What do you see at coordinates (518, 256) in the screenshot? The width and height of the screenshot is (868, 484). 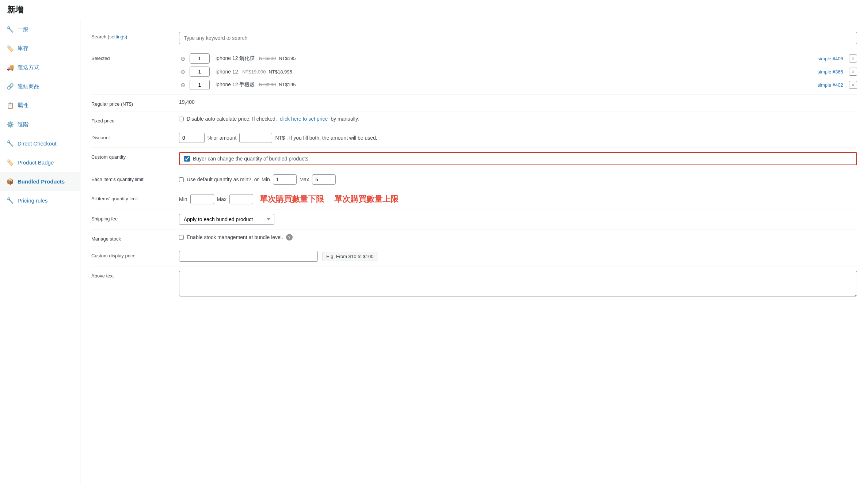 I see `custom-display-price-control: E.g: From $10 to $100` at bounding box center [518, 256].